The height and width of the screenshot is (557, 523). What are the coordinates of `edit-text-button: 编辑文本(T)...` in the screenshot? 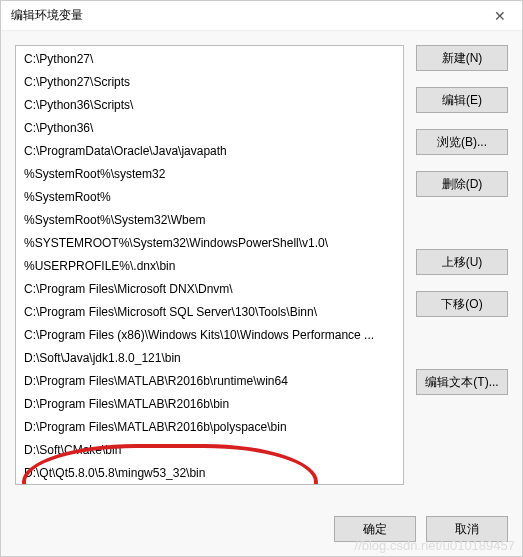 It's located at (462, 382).